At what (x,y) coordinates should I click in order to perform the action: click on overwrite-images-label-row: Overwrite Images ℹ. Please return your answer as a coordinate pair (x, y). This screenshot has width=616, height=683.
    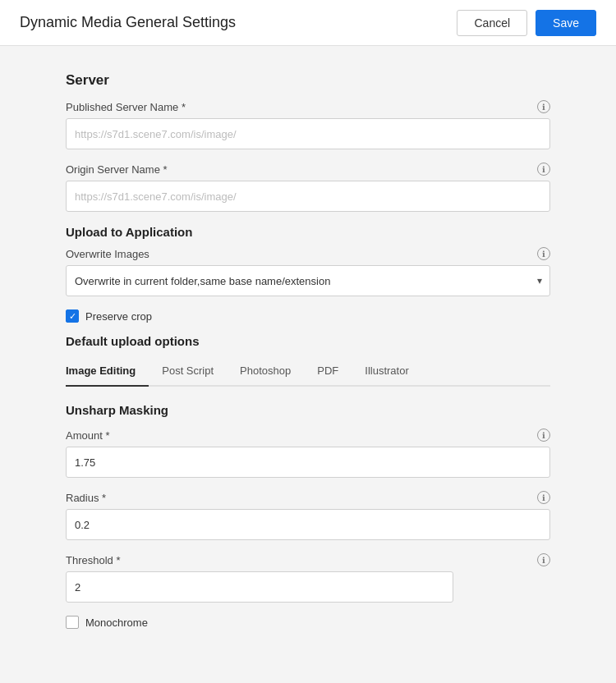
    Looking at the image, I should click on (308, 254).